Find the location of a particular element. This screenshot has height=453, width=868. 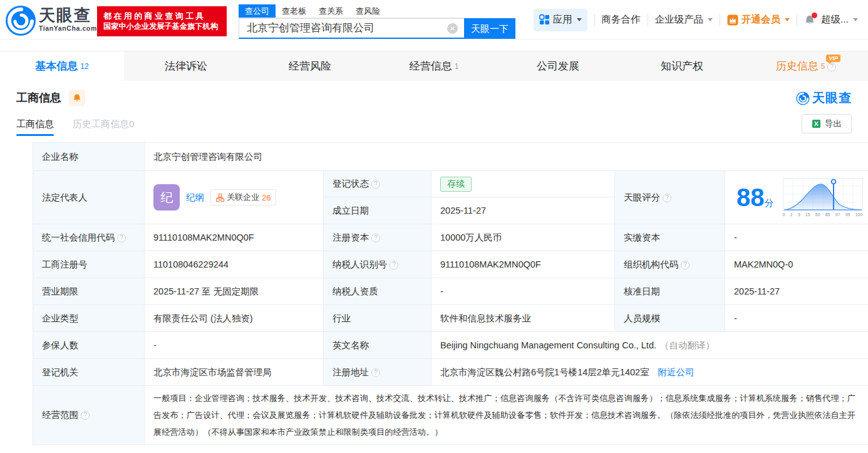

status-badge: 存续 is located at coordinates (456, 184).